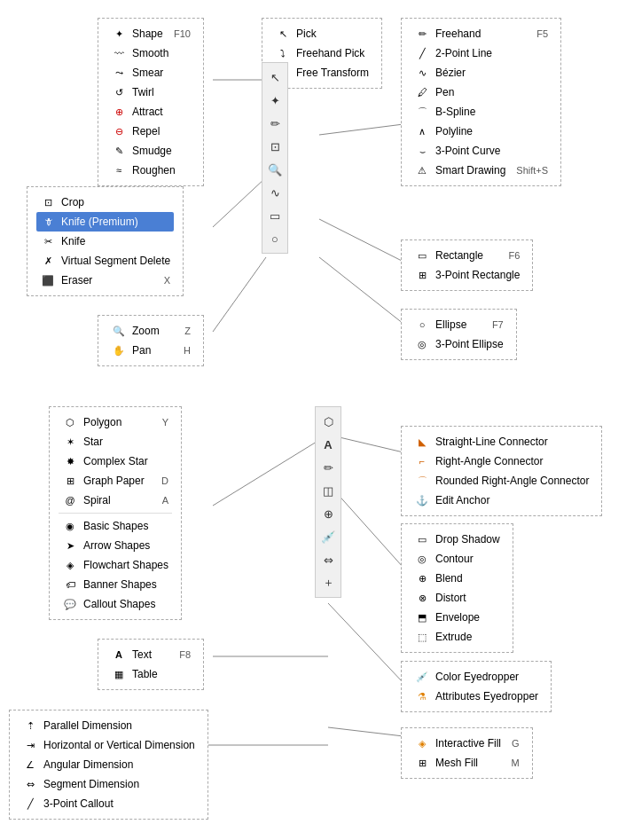 This screenshot has width=642, height=840. I want to click on editanchor-item: ⚓ Edit Anchor, so click(502, 500).